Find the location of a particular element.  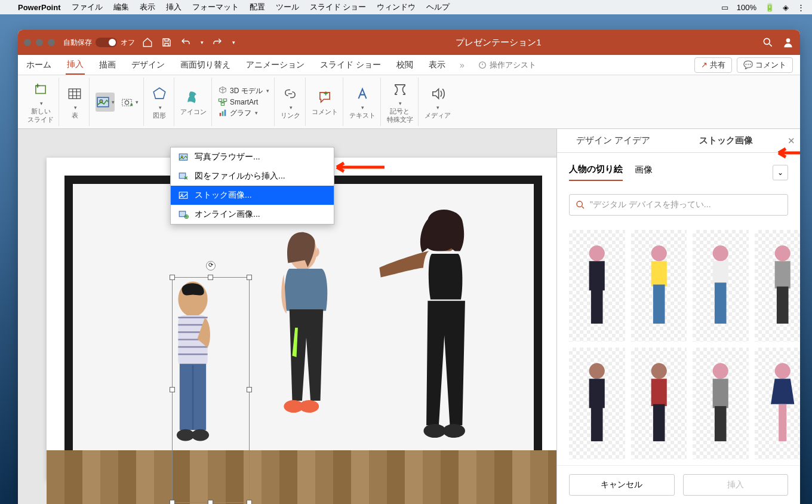

comments-button: 💬コメント is located at coordinates (765, 65).